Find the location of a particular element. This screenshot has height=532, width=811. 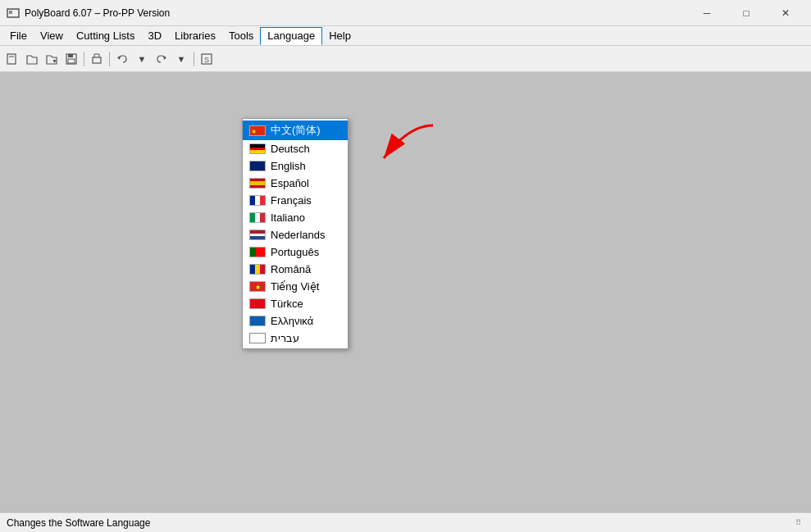

menu-help: Help is located at coordinates (339, 36).